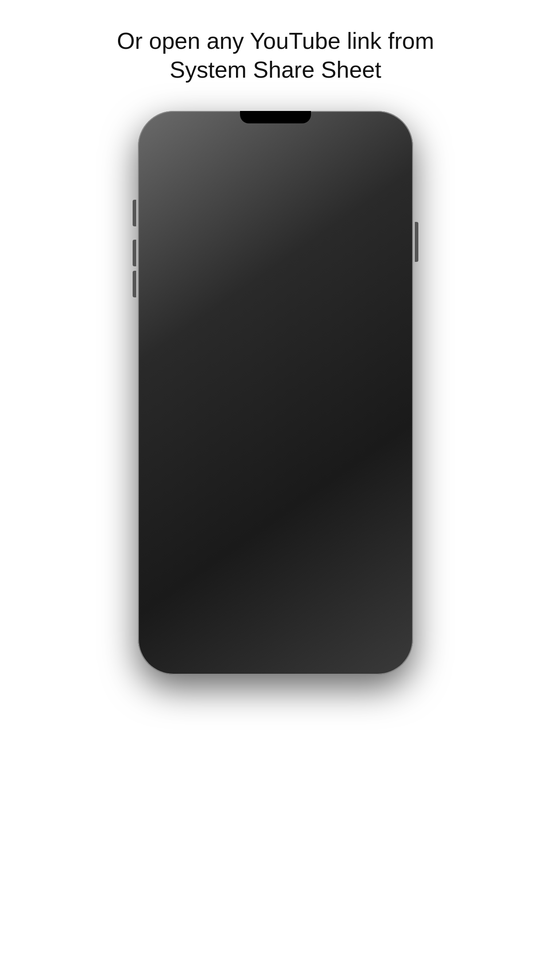  What do you see at coordinates (245, 403) in the screenshot?
I see `app-mail: Mail` at bounding box center [245, 403].